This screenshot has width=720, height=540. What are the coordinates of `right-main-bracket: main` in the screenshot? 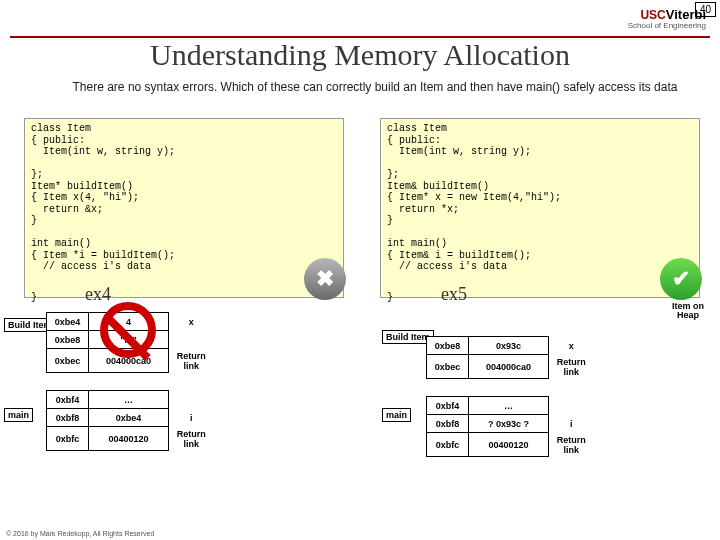 It's located at (396, 415).